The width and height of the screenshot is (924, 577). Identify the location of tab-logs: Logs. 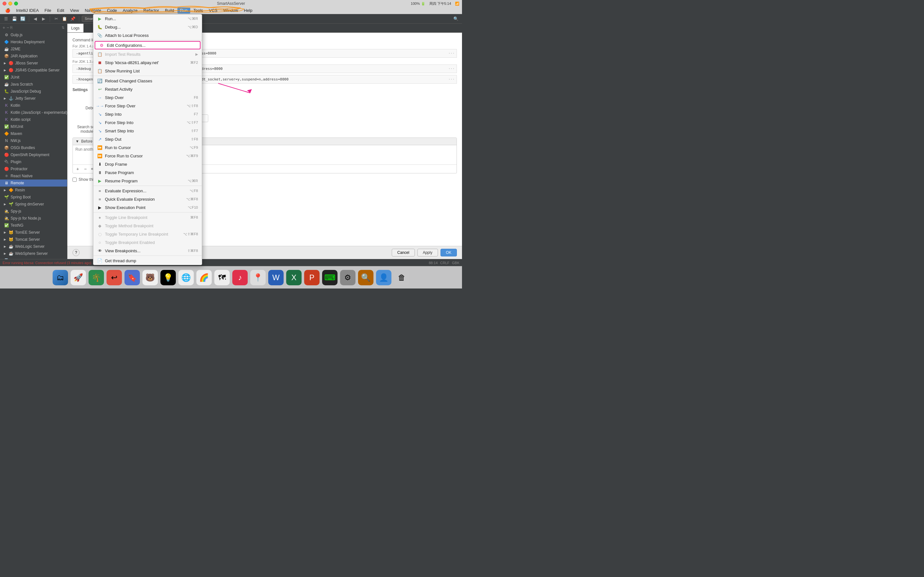
(76, 28).